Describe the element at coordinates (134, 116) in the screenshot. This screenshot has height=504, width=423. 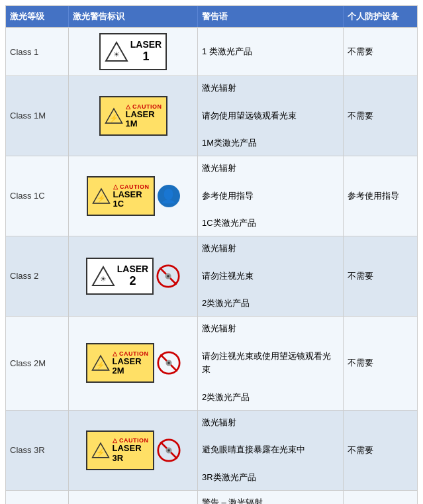
I see `laser-sign-class1m: ⚡ △ CAUTION LASER 1M` at that location.